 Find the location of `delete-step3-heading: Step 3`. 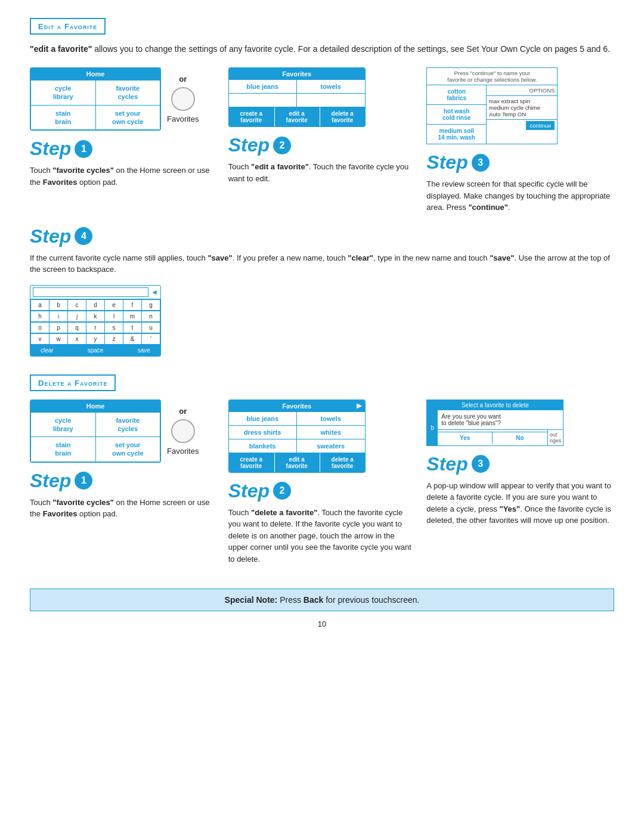

delete-step3-heading: Step 3 is located at coordinates (520, 464).